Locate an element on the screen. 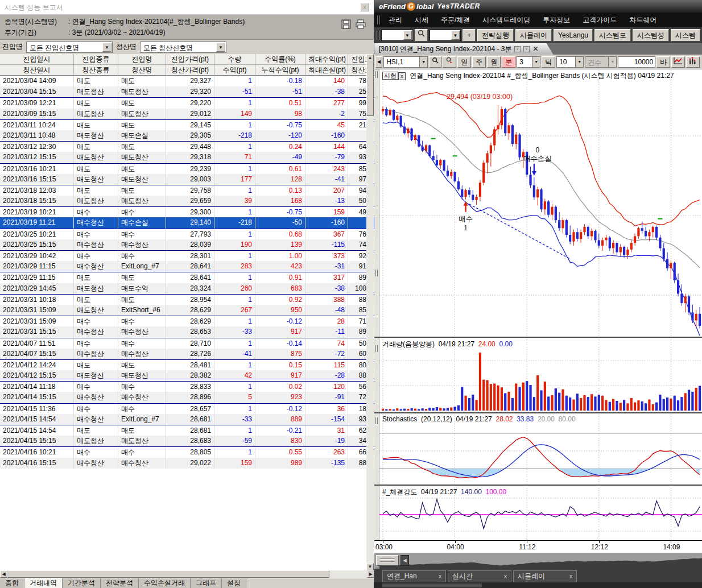  tab-기간분석: 기간분석 is located at coordinates (82, 583).